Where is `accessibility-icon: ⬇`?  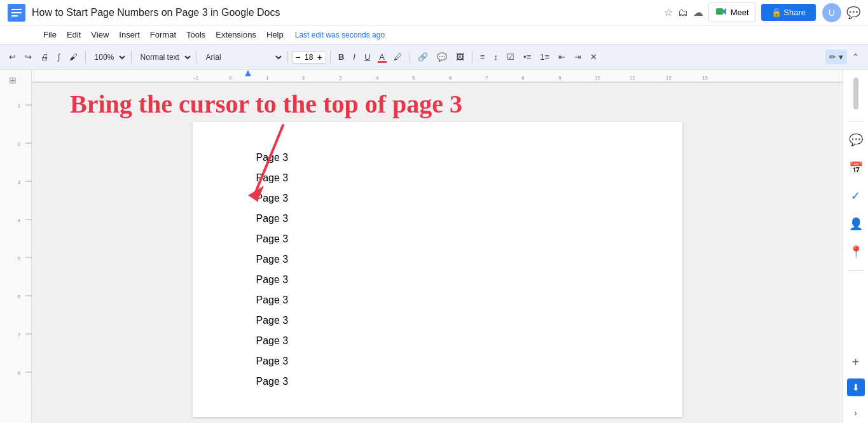
accessibility-icon: ⬇ is located at coordinates (856, 387).